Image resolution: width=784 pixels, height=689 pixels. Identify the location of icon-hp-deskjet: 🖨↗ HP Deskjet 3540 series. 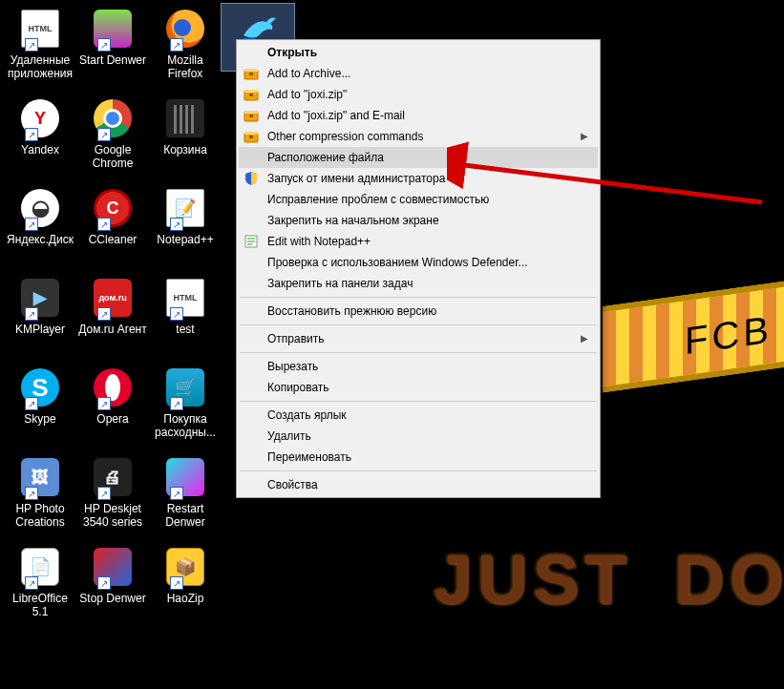
(113, 497).